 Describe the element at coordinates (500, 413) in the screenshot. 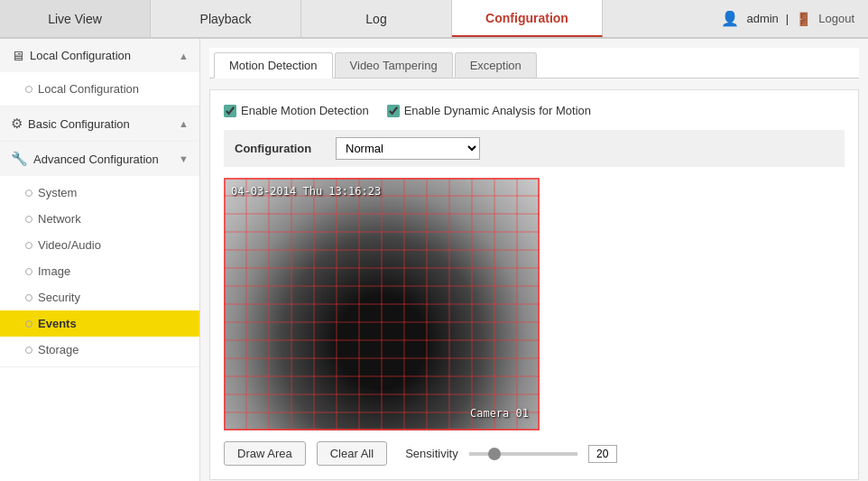

I see `camera-id: Camera 01` at that location.